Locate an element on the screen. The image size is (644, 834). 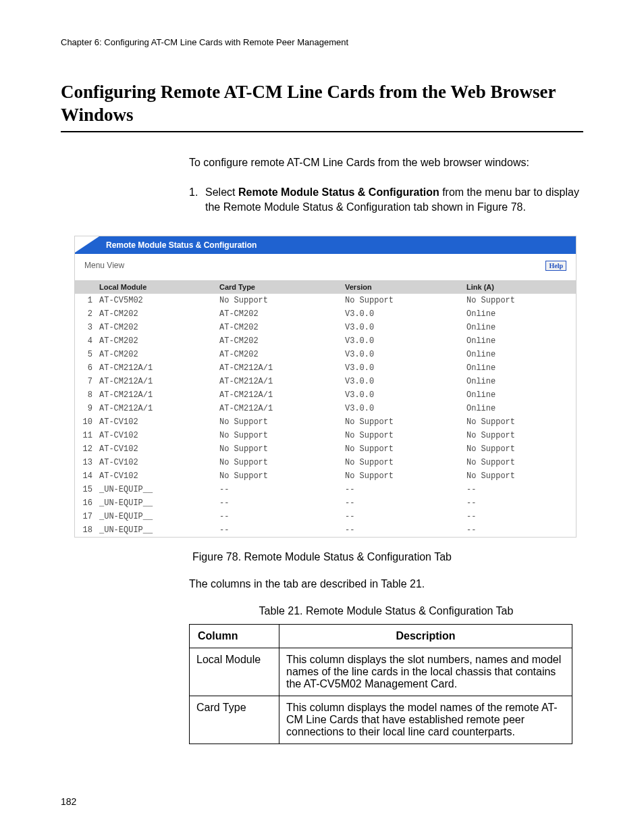
grid-row-num: 8 is located at coordinates (87, 395).